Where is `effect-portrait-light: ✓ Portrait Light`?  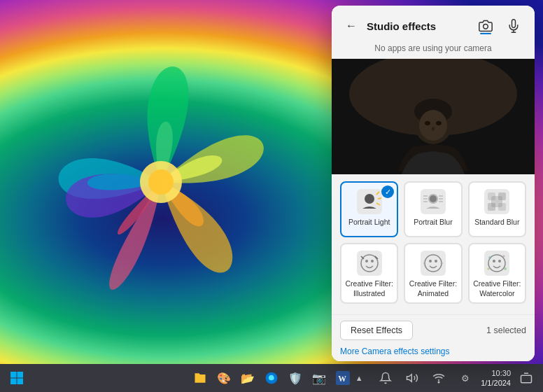
effect-portrait-light: ✓ Portrait Light is located at coordinates (369, 209).